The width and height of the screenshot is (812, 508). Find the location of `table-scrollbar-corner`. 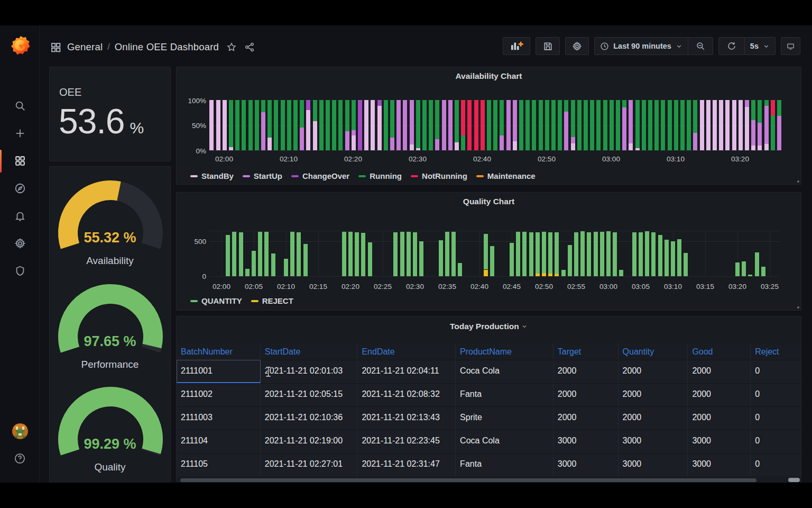

table-scrollbar-corner is located at coordinates (794, 480).